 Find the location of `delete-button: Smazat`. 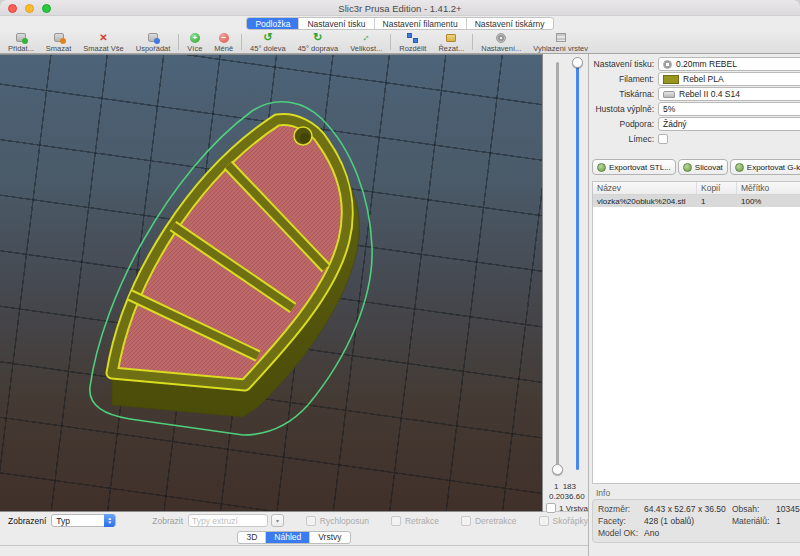

delete-button: Smazat is located at coordinates (58, 42).